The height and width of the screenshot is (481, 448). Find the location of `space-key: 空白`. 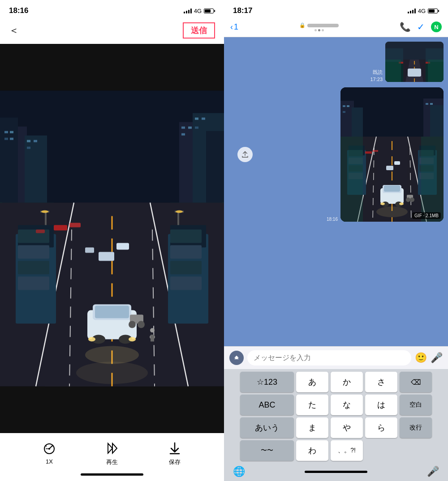

space-key: 空白 is located at coordinates (416, 405).